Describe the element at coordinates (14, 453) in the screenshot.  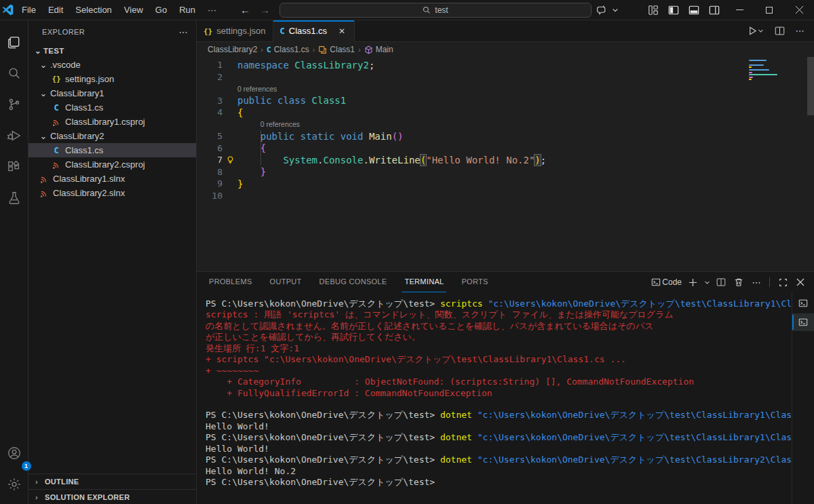
I see `account-icon: 1` at that location.